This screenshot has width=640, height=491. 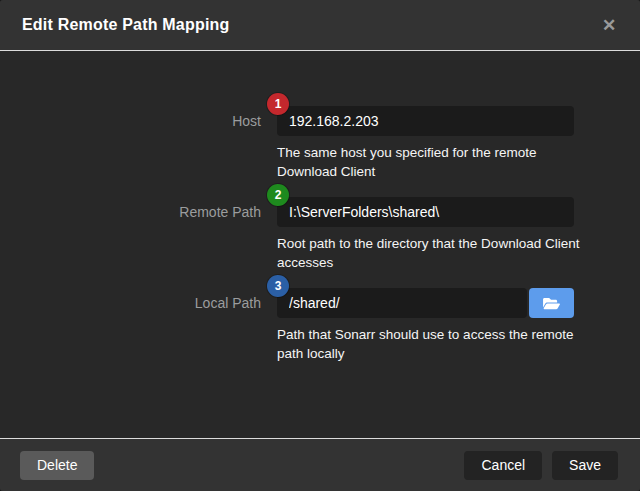 What do you see at coordinates (435, 344) in the screenshot?
I see `local-path-help-text: Path that Sonarr should use to access th…` at bounding box center [435, 344].